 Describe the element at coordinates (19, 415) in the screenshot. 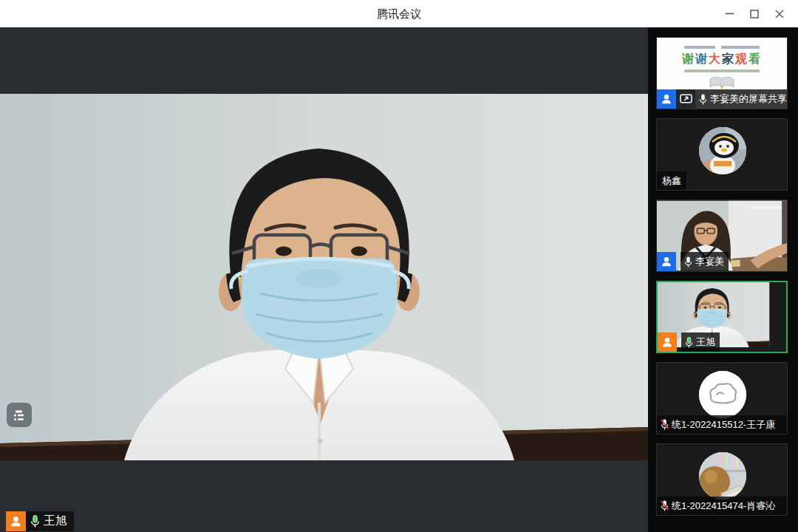

I see `list-icon` at that location.